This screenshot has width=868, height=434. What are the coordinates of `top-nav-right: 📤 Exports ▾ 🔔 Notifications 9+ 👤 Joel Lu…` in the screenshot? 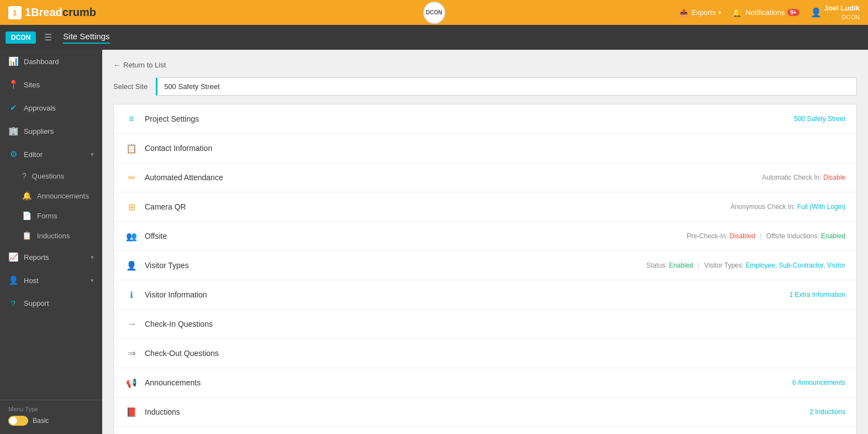 It's located at (769, 12).